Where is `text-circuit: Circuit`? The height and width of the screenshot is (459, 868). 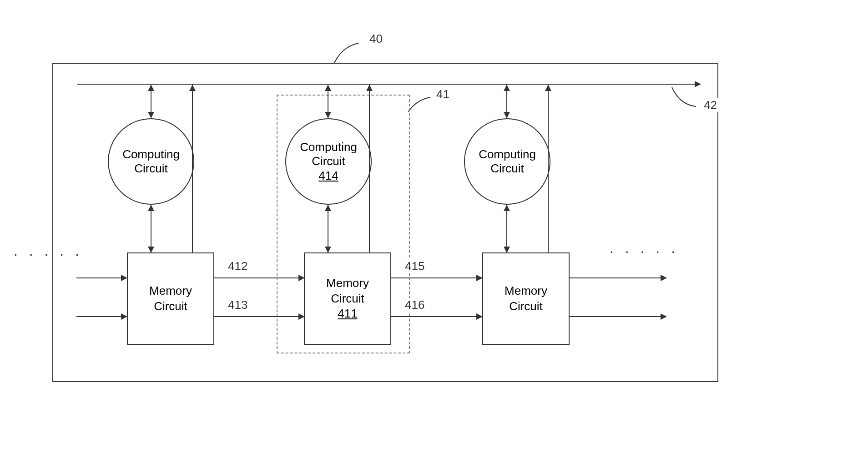
text-circuit: Circuit is located at coordinates (151, 168).